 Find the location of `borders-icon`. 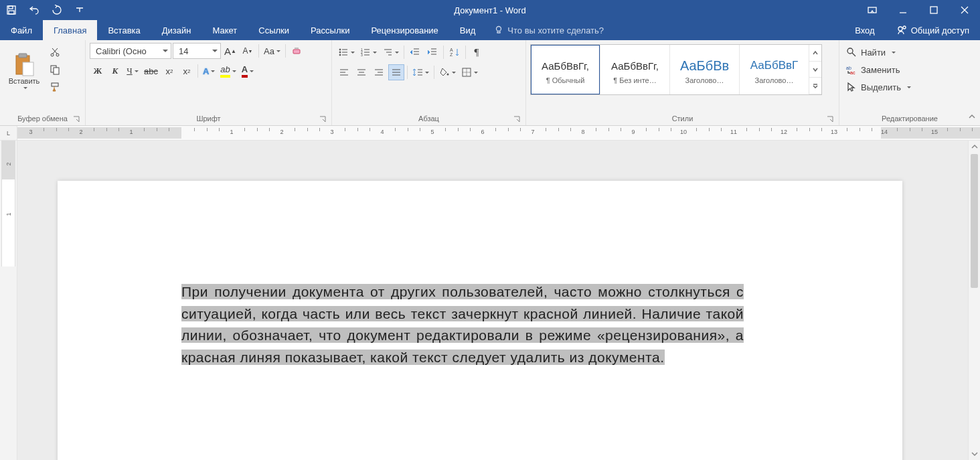

borders-icon is located at coordinates (467, 72).